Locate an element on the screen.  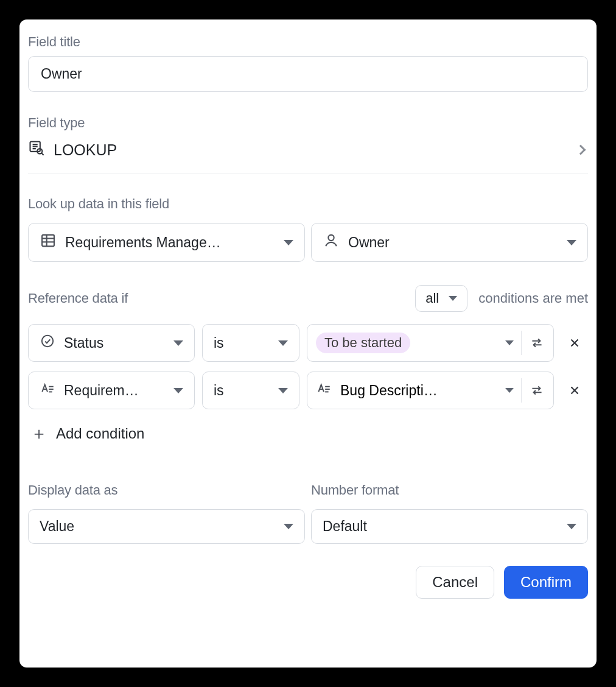
condition-row: Status is To be started is located at coordinates (308, 343).